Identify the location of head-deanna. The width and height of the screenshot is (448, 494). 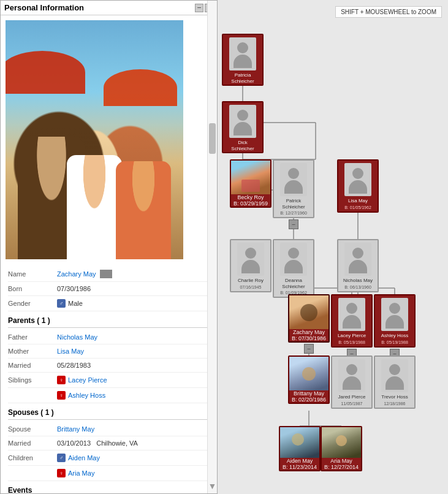
(294, 253).